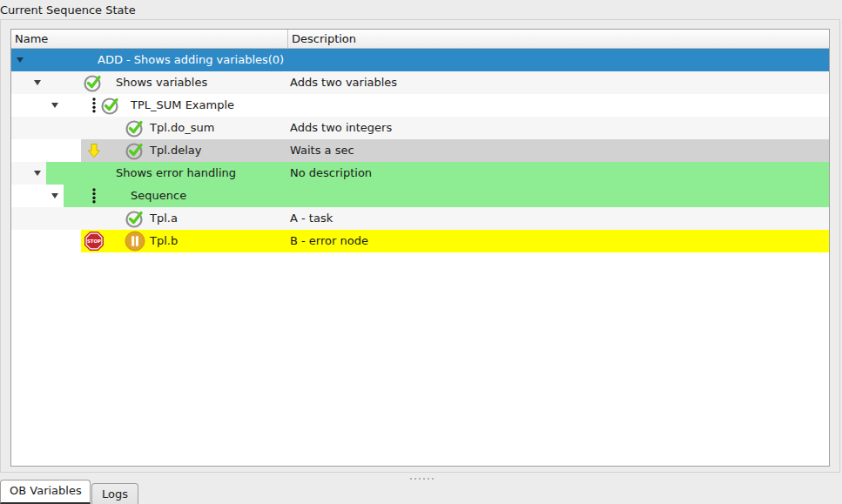 This screenshot has width=842, height=504. What do you see at coordinates (420, 241) in the screenshot?
I see `tree-row: STOPTpl.bB - error node` at bounding box center [420, 241].